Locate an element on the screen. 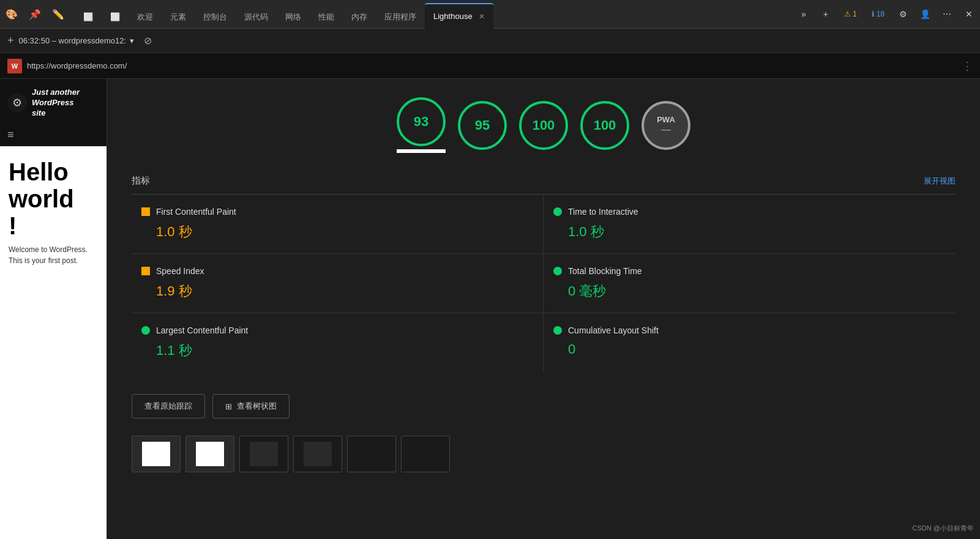 This screenshot has height=539, width=980. info-icon: ℹ is located at coordinates (873, 14).